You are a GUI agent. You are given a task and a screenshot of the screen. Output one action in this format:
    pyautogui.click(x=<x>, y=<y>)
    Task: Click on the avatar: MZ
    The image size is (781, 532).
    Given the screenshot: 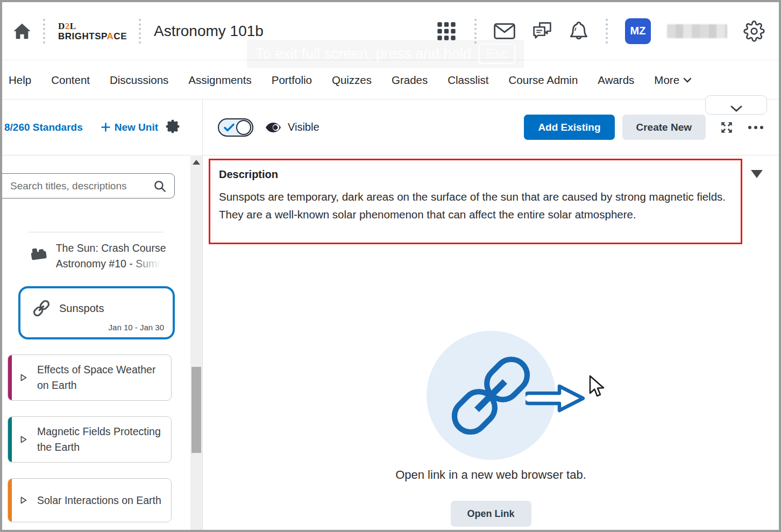 What is the action you would take?
    pyautogui.click(x=638, y=31)
    